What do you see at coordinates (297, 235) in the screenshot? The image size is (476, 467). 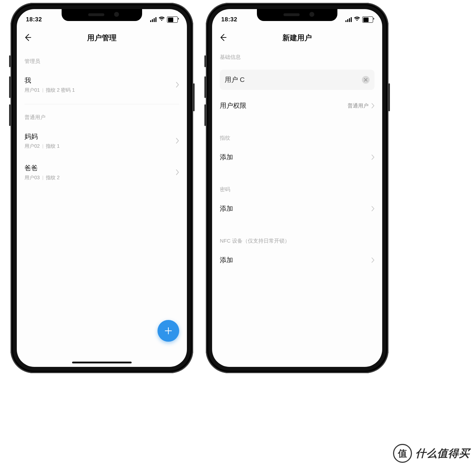 I see `section-header-nfc: NFC 设备（仅支持日常开锁）` at bounding box center [297, 235].